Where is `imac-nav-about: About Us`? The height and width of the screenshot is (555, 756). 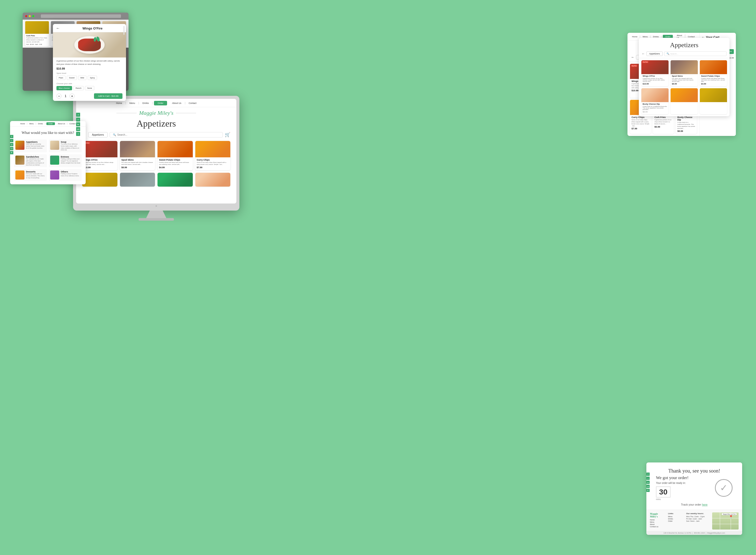 imac-nav-about: About Us is located at coordinates (177, 103).